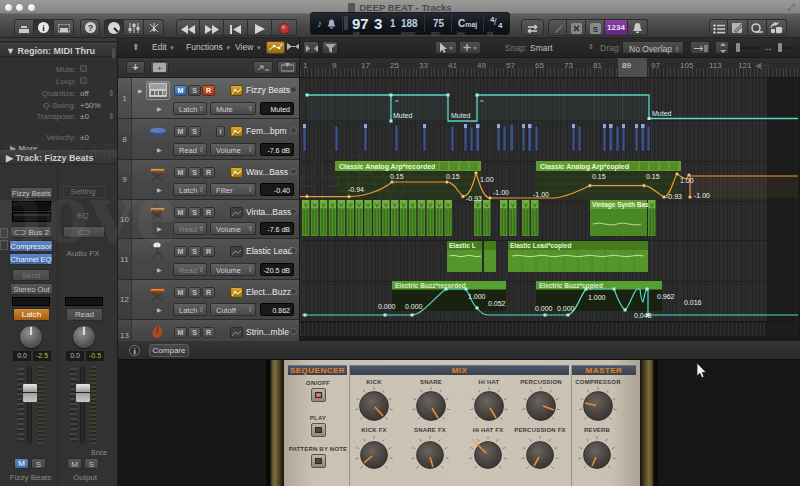  Describe the element at coordinates (584, 167) in the screenshot. I see `svg-text: Classic Analog Arp*copied` at that location.